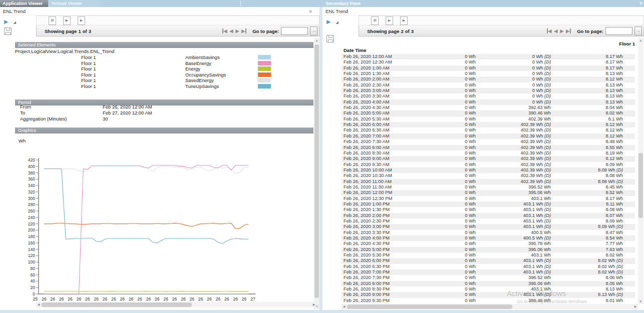 The height and width of the screenshot is (313, 644). What do you see at coordinates (117, 305) in the screenshot?
I see `left-hscroll-thumb` at bounding box center [117, 305].